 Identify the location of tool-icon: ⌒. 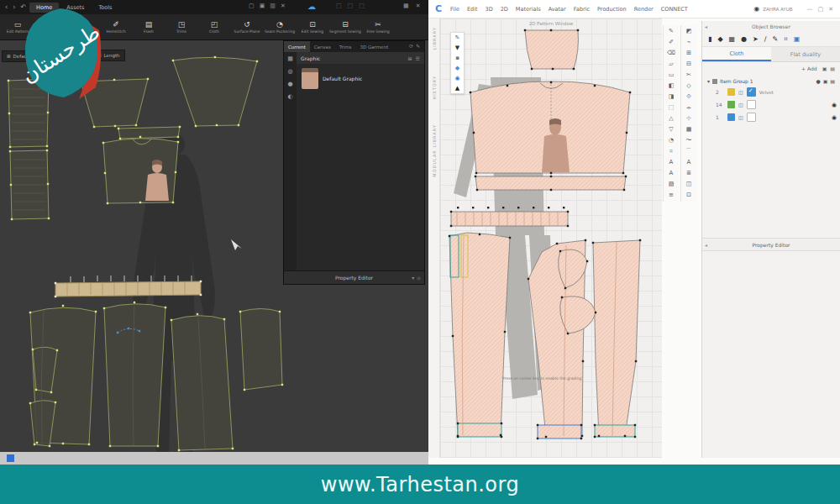
(689, 151).